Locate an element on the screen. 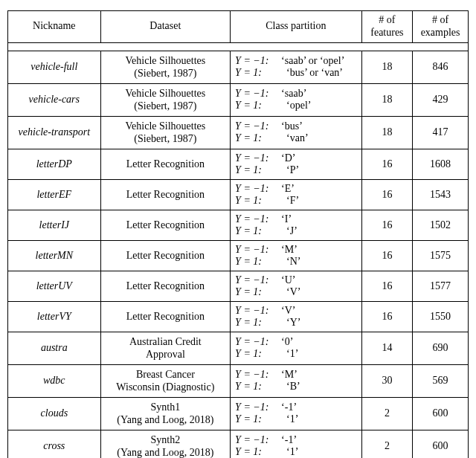 The width and height of the screenshot is (476, 458). cell-partition: Y = −1:‘0’Y = 1: ‘1’ is located at coordinates (296, 348).